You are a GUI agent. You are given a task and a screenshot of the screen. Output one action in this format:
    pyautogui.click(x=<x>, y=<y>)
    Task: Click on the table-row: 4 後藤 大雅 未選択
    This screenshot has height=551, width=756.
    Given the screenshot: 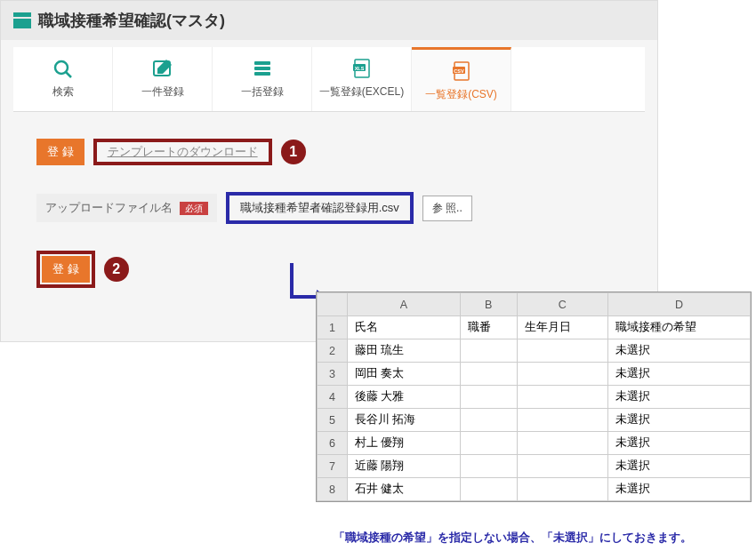 What is the action you would take?
    pyautogui.click(x=534, y=397)
    